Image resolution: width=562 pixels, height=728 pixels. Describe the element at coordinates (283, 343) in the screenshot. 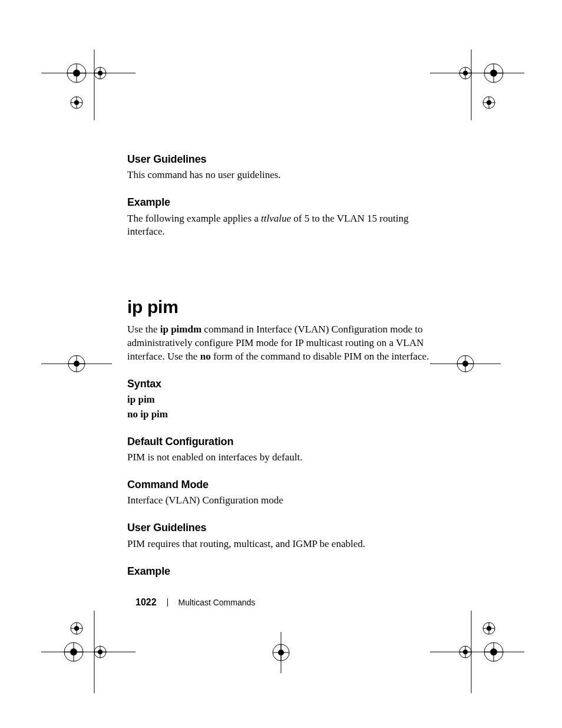

I see `command-intro: Use the ip pimdm command in Interface (V…` at that location.